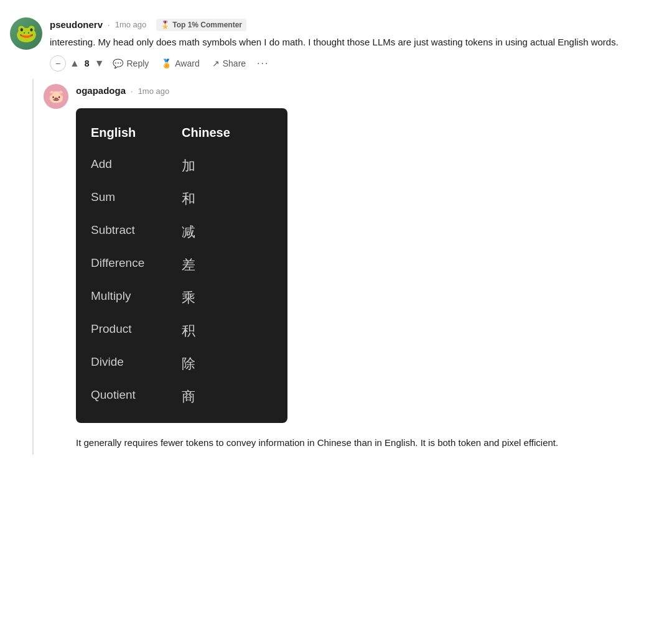 The width and height of the screenshot is (672, 627). I want to click on table-cell-en: Subtract, so click(136, 231).